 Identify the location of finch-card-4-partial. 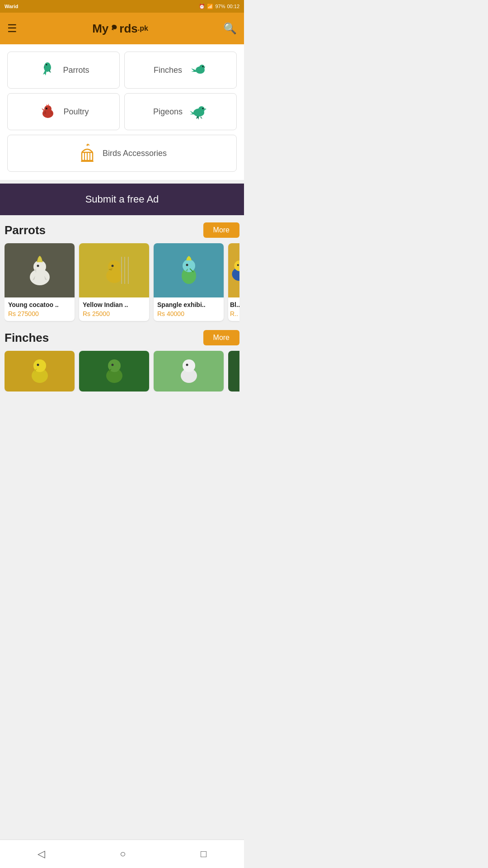
(234, 371).